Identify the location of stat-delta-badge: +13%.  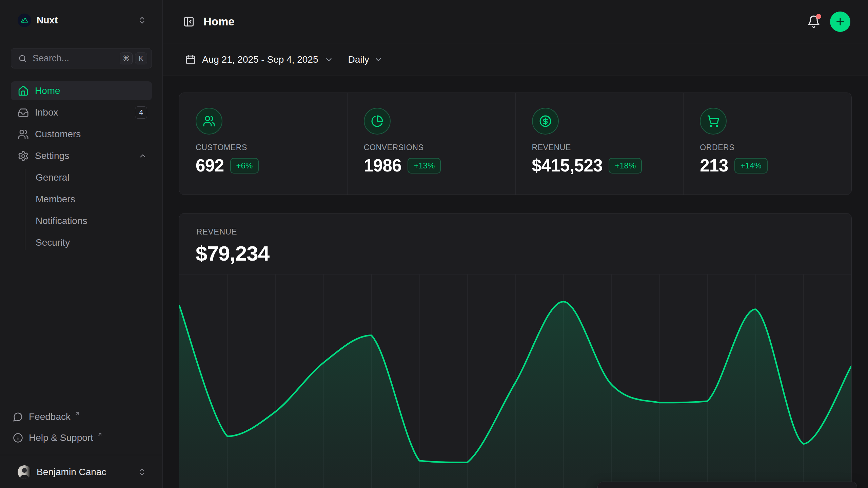
(424, 166).